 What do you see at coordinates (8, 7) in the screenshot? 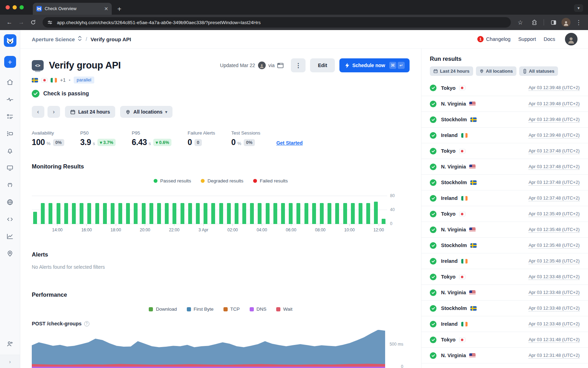
I see `close-window-icon` at bounding box center [8, 7].